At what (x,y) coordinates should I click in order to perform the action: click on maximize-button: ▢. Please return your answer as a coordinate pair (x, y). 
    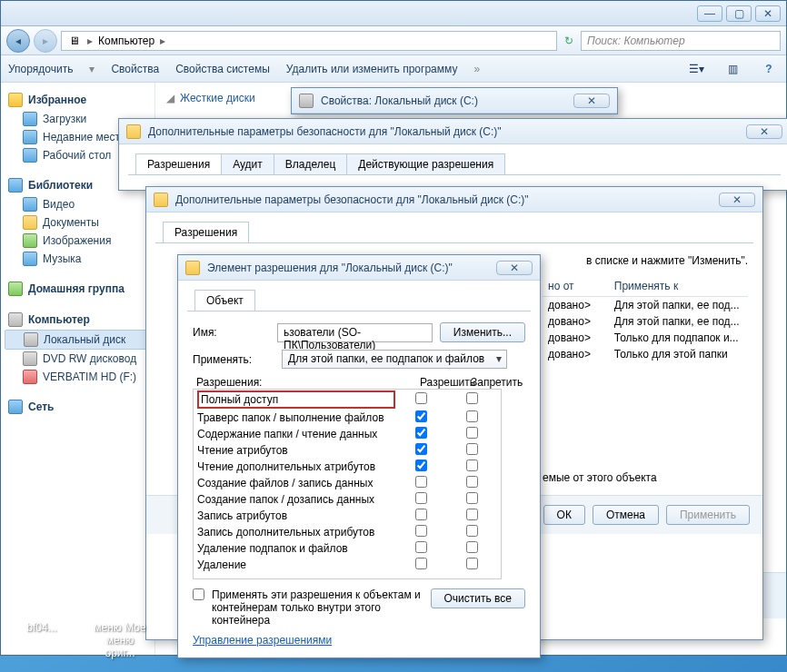
    Looking at the image, I should click on (739, 14).